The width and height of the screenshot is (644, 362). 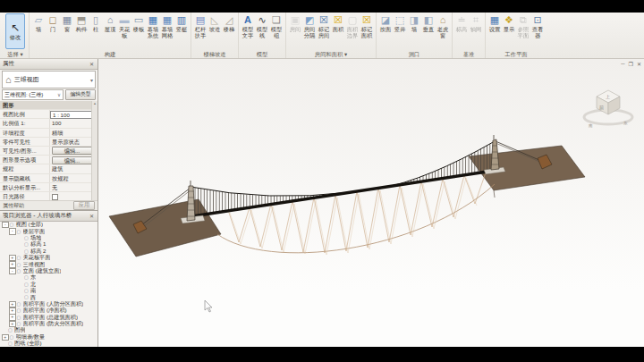 I want to click on ribbon-button: 幕墙网格, so click(x=167, y=27).